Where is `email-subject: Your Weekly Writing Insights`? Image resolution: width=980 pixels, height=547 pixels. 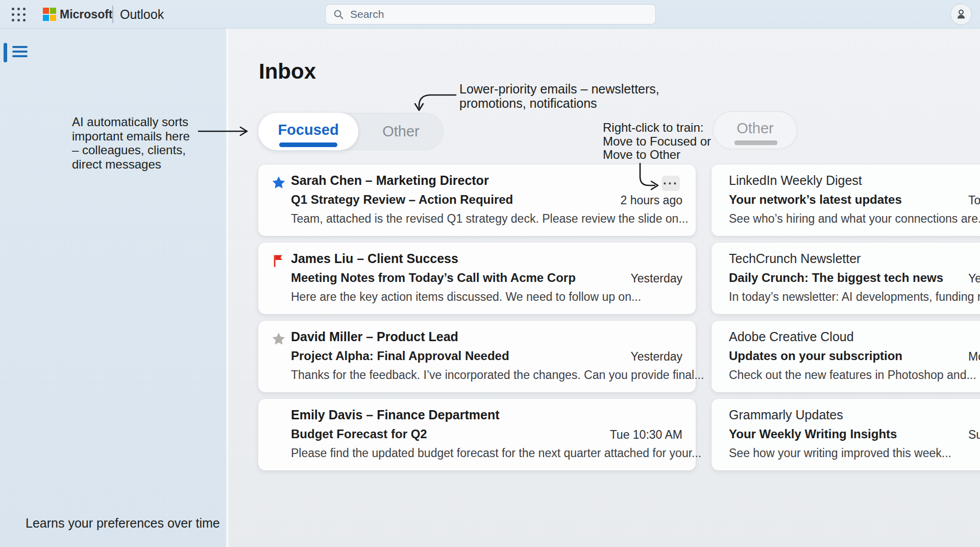 email-subject: Your Weekly Writing Insights is located at coordinates (813, 434).